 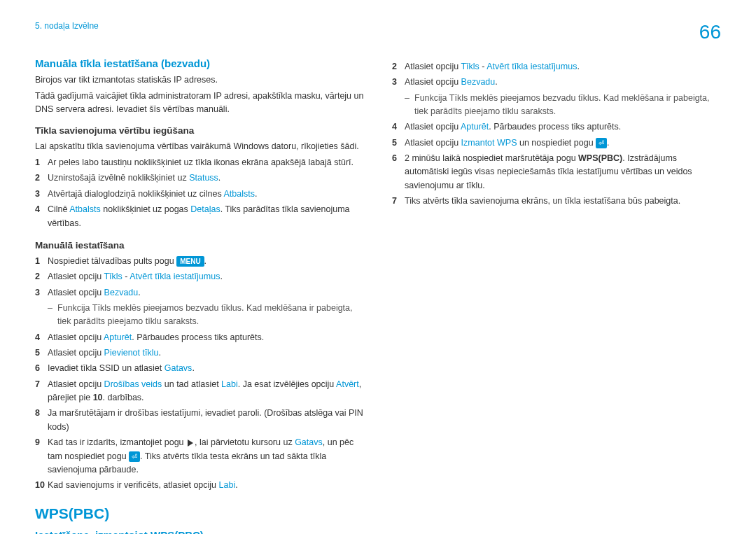 What do you see at coordinates (190, 443) in the screenshot?
I see `play-icon` at bounding box center [190, 443].